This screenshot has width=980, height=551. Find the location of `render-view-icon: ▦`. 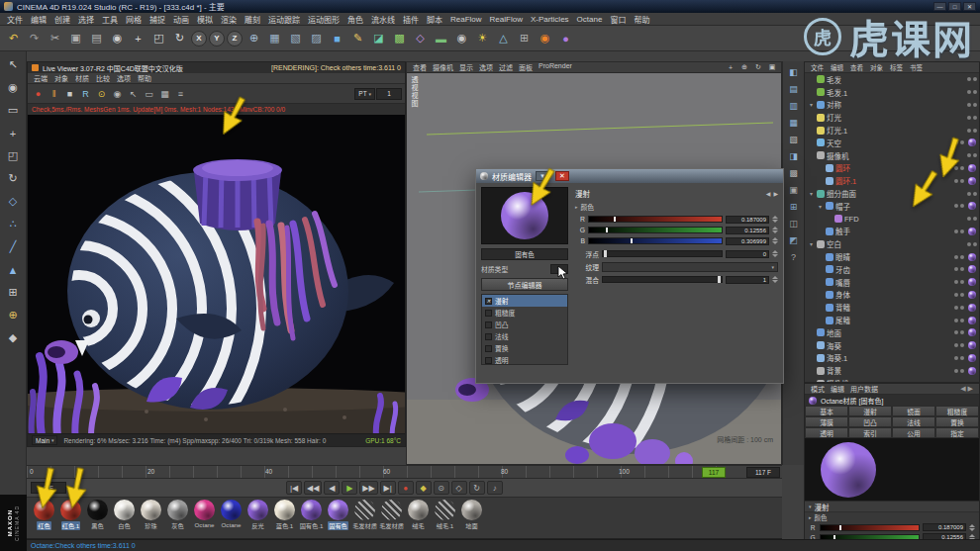

render-view-icon: ▦ is located at coordinates (275, 38).